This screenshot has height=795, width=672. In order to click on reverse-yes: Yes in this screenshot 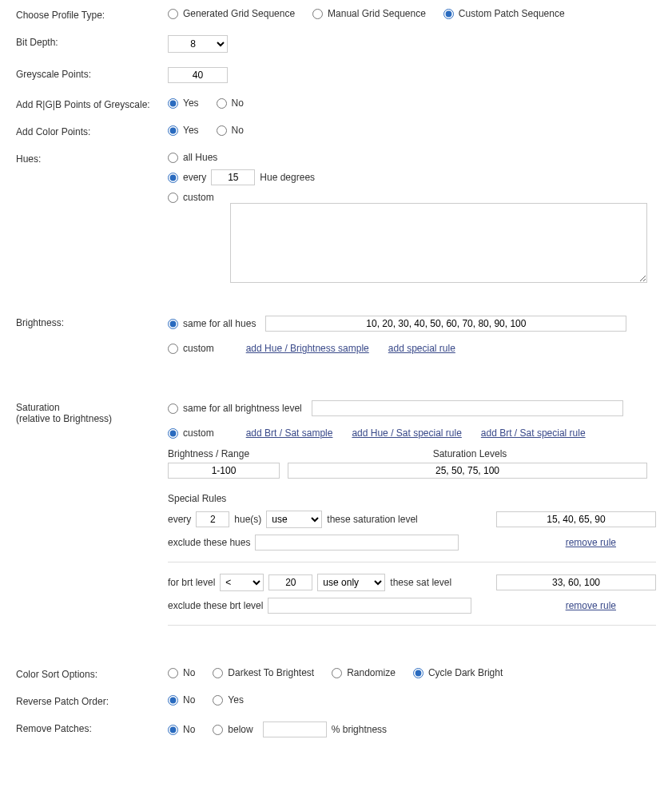, I will do `click(229, 700)`.